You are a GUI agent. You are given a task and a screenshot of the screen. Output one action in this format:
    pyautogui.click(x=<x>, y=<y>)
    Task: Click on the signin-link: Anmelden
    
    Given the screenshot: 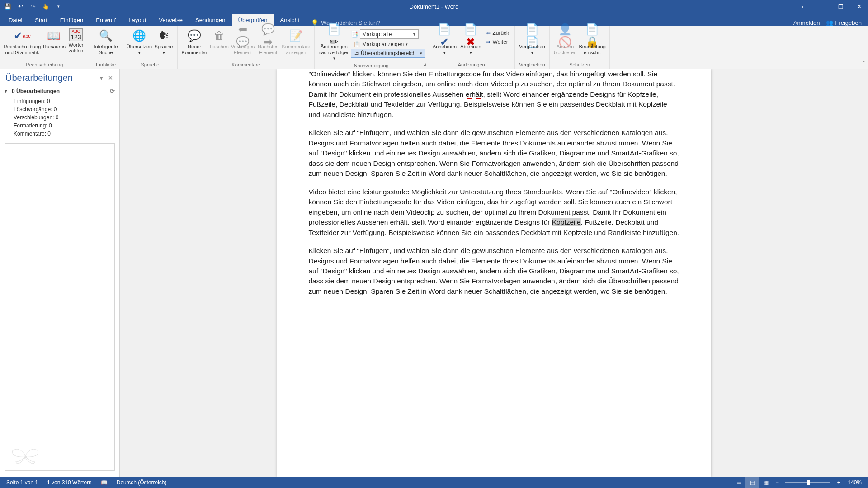 What is the action you would take?
    pyautogui.click(x=807, y=23)
    